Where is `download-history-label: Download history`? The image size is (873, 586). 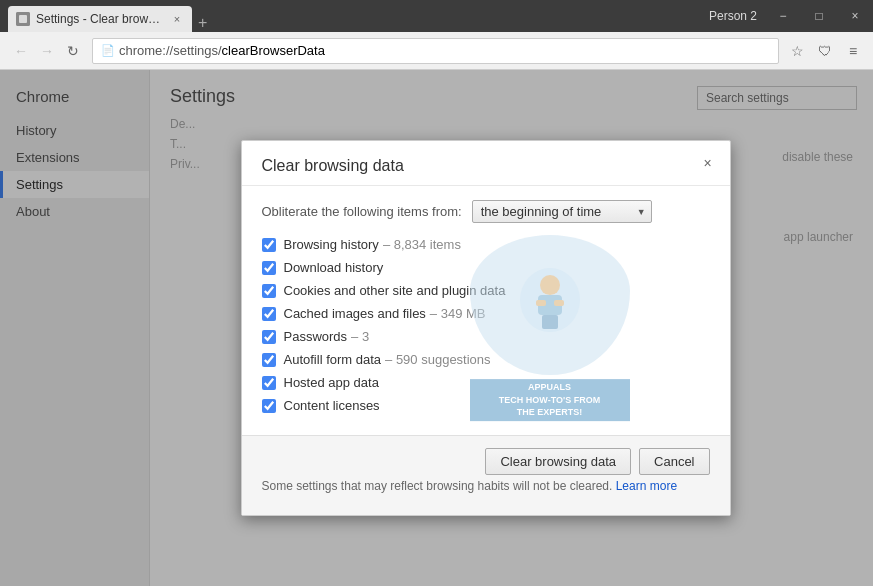 download-history-label: Download history is located at coordinates (334, 268).